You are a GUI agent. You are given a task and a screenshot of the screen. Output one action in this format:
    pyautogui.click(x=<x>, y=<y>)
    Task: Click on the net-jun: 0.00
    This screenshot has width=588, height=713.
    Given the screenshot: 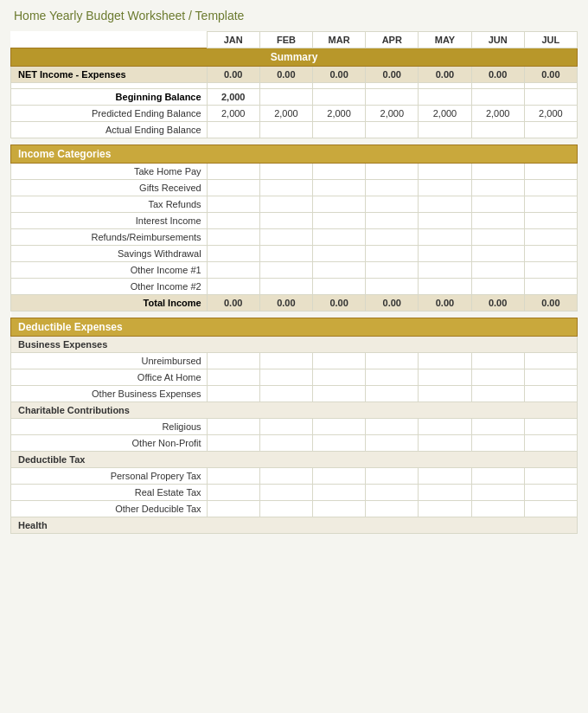 What is the action you would take?
    pyautogui.click(x=498, y=74)
    